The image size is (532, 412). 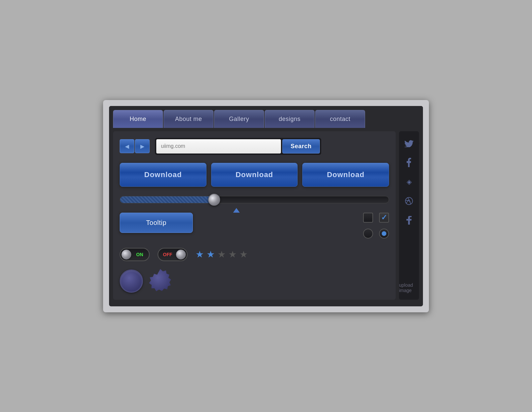 What do you see at coordinates (255, 175) in the screenshot?
I see `download-button-2: Download` at bounding box center [255, 175].